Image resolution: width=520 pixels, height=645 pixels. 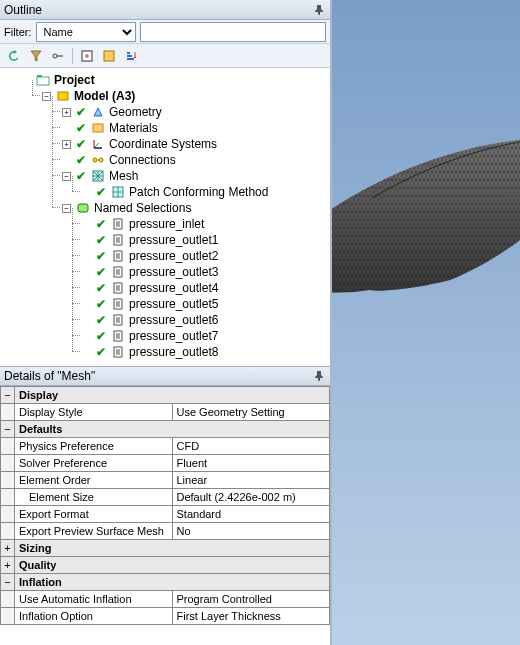 What do you see at coordinates (195, 128) in the screenshot?
I see `tree-materials: ✔ Materials` at bounding box center [195, 128].